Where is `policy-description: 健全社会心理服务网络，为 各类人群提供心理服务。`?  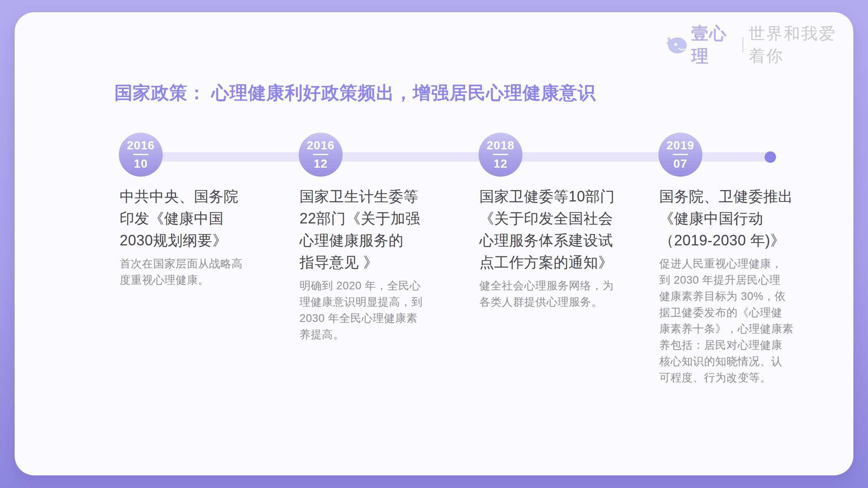
policy-description: 健全社会心理服务网络，为 各类人群提供心理服务。 is located at coordinates (563, 294).